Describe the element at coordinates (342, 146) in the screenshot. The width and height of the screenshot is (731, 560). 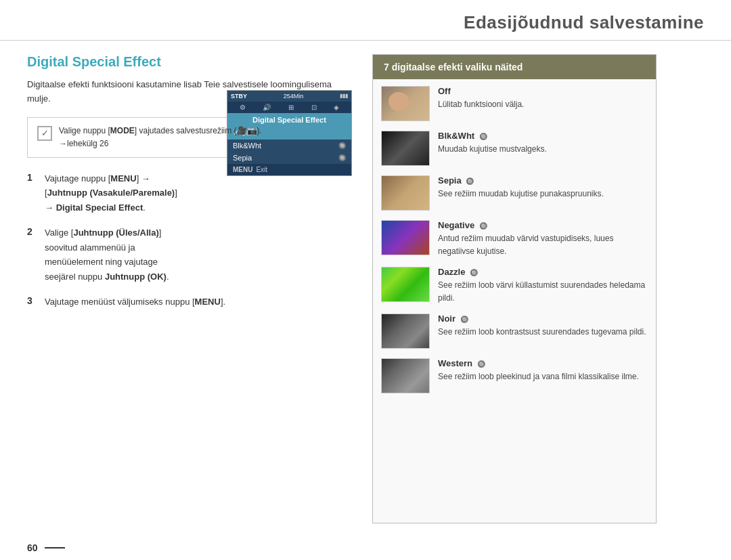
I see `cam-bw-icon: 🔘` at that location.